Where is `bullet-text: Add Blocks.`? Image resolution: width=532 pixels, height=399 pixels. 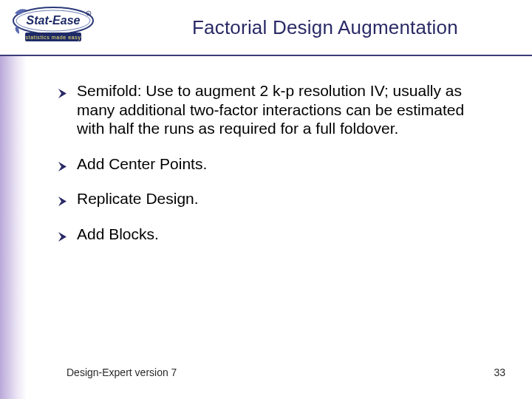
bullet-text: Add Blocks. is located at coordinates (118, 233).